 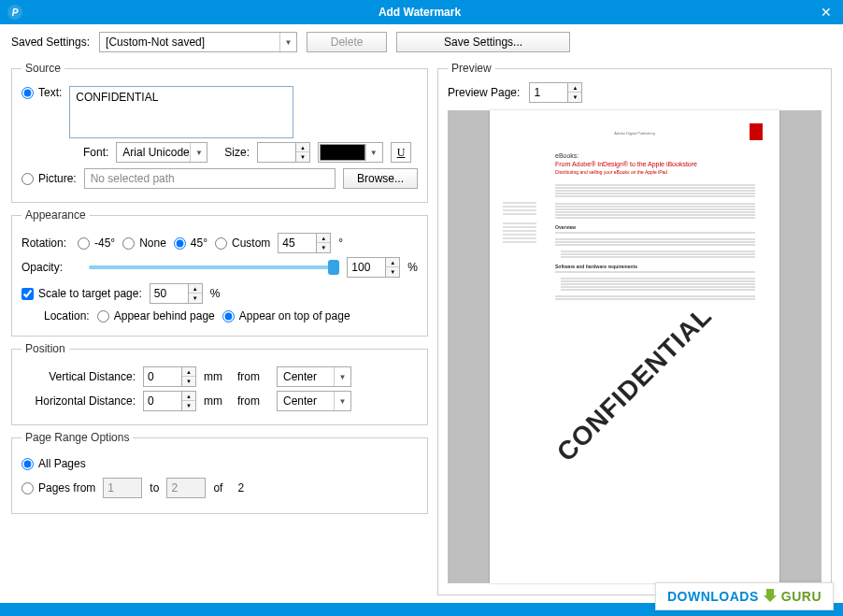 I want to click on rotation-45-radio: 45°, so click(x=191, y=243).